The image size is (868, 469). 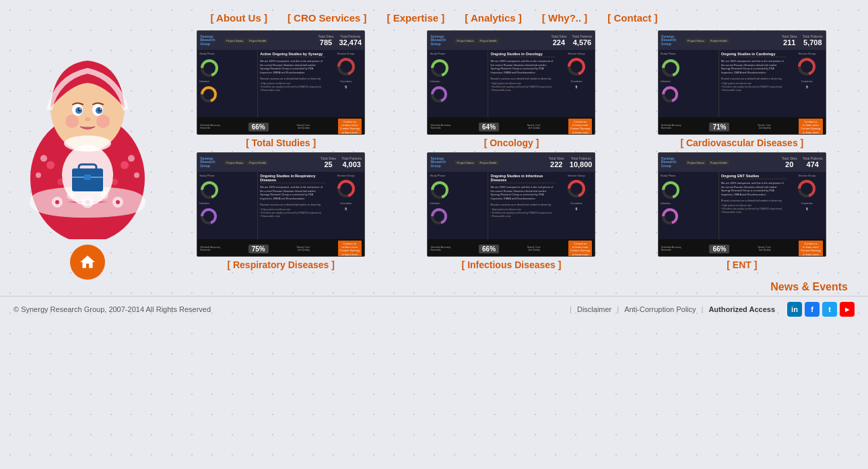 What do you see at coordinates (281, 143) in the screenshot?
I see `card-label-total-studies: [ Total Studies ]` at bounding box center [281, 143].